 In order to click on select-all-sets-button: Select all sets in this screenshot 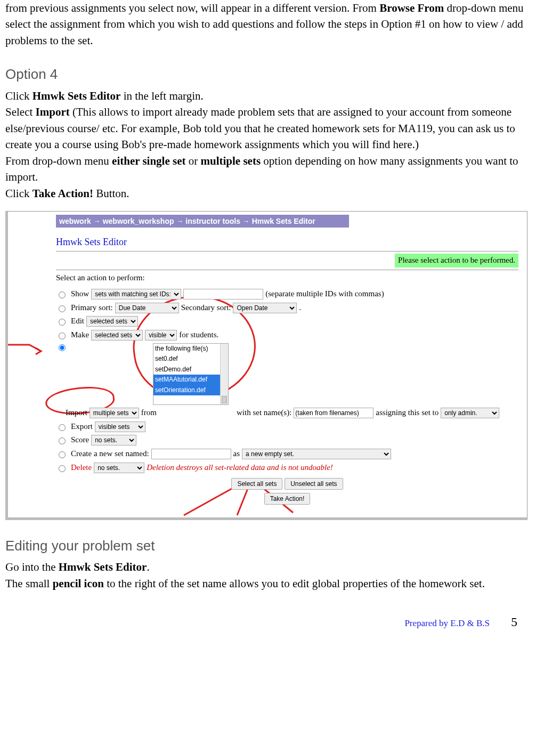, I will do `click(257, 484)`.